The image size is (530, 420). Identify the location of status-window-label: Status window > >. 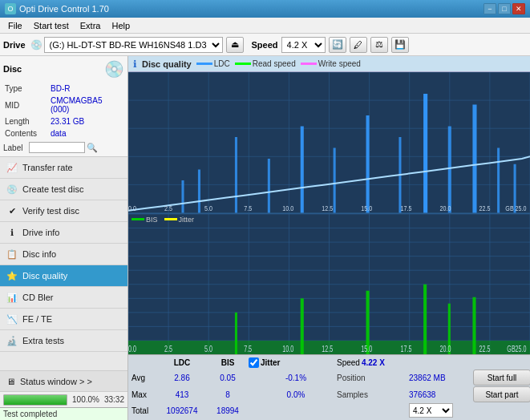
(56, 382).